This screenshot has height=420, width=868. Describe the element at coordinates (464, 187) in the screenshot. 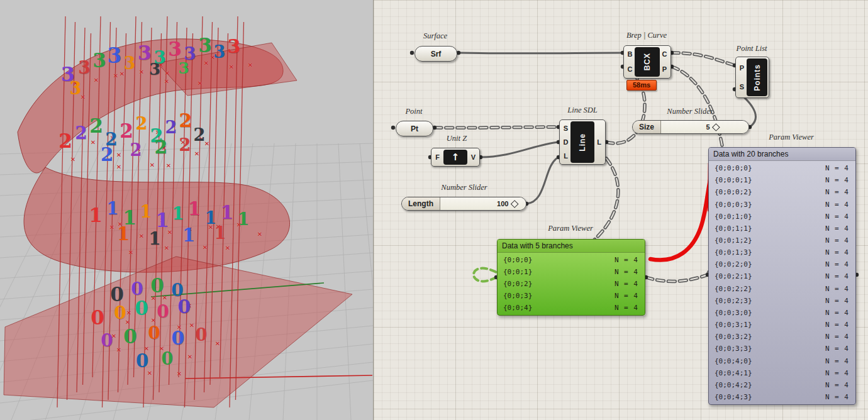

I see `label-slider-length: Number Slider` at that location.